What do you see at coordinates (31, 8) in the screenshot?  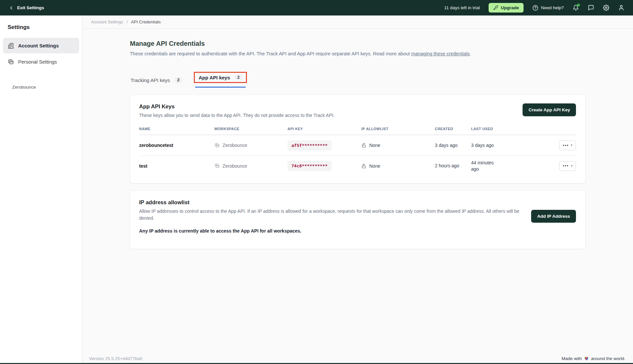 I see `exit-settings-label: Exit Settings` at bounding box center [31, 8].